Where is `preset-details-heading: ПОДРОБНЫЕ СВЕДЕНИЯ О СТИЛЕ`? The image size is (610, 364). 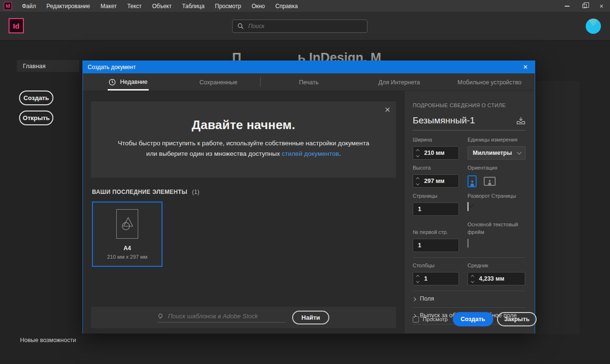 preset-details-heading: ПОДРОБНЫЕ СВЕДЕНИЯ О СТИЛЕ is located at coordinates (469, 105).